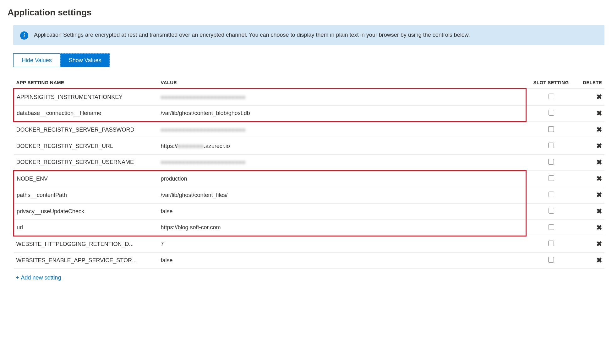 Image resolution: width=612 pixels, height=364 pixels. I want to click on setting-value: /var/lib/ghost/content_files/, so click(342, 195).